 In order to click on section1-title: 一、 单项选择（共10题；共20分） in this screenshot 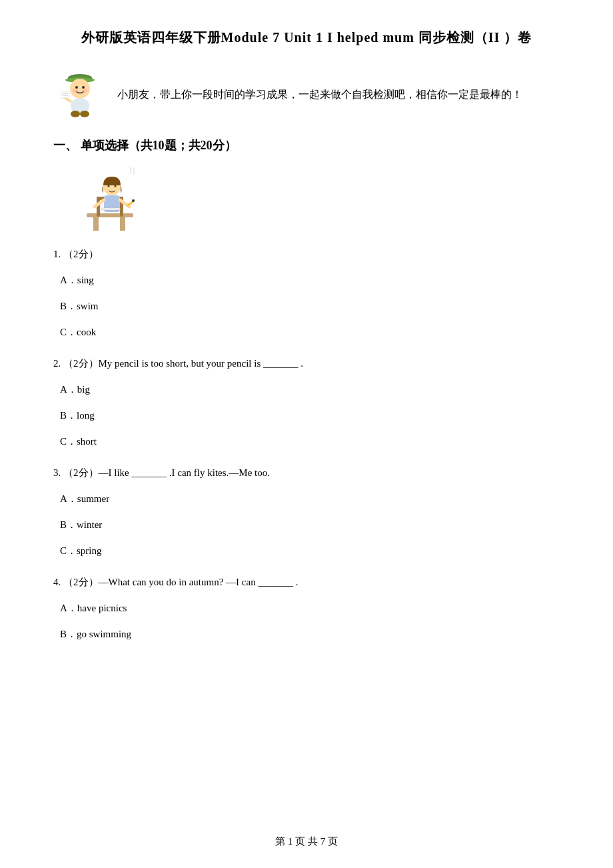, I will do `click(306, 145)`.